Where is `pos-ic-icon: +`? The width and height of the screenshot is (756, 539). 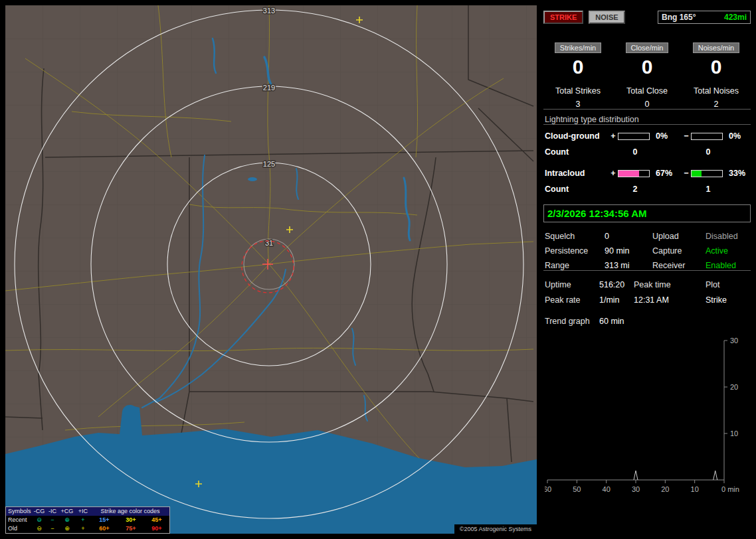 pos-ic-icon: + is located at coordinates (83, 528).